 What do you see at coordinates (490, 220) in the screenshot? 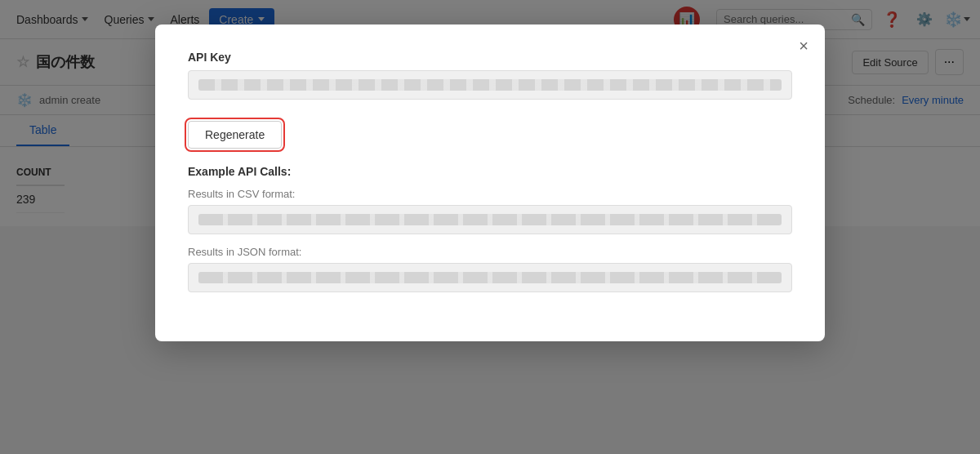
I see `csv-blurred` at bounding box center [490, 220].